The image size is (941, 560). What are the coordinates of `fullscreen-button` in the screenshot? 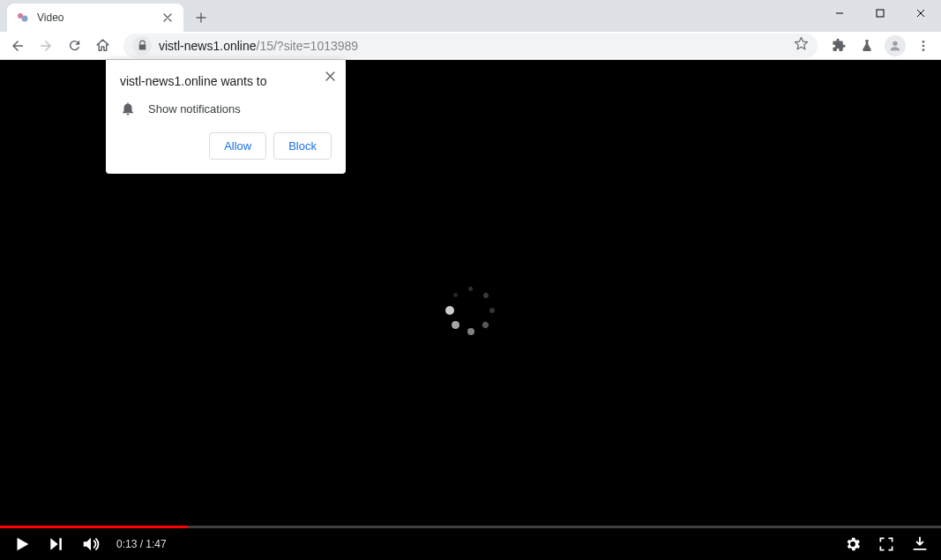 It's located at (886, 544).